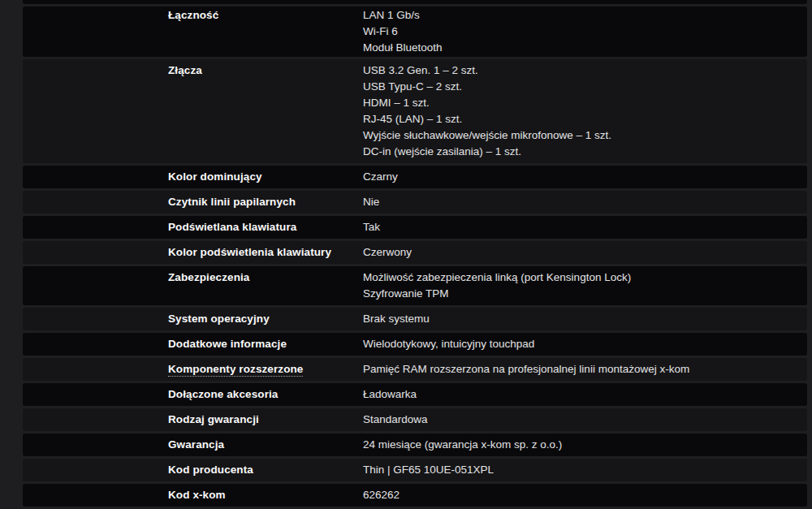 This screenshot has height=509, width=812. I want to click on spec-row-podswietlana-klawiatura: Podświetlana klawiatura Tak, so click(415, 227).